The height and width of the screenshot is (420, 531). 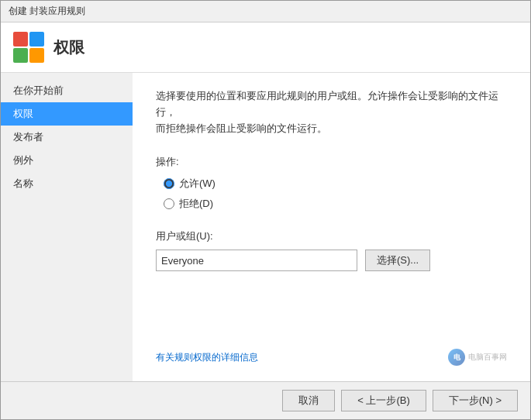 What do you see at coordinates (29, 47) in the screenshot?
I see `app-icon` at bounding box center [29, 47].